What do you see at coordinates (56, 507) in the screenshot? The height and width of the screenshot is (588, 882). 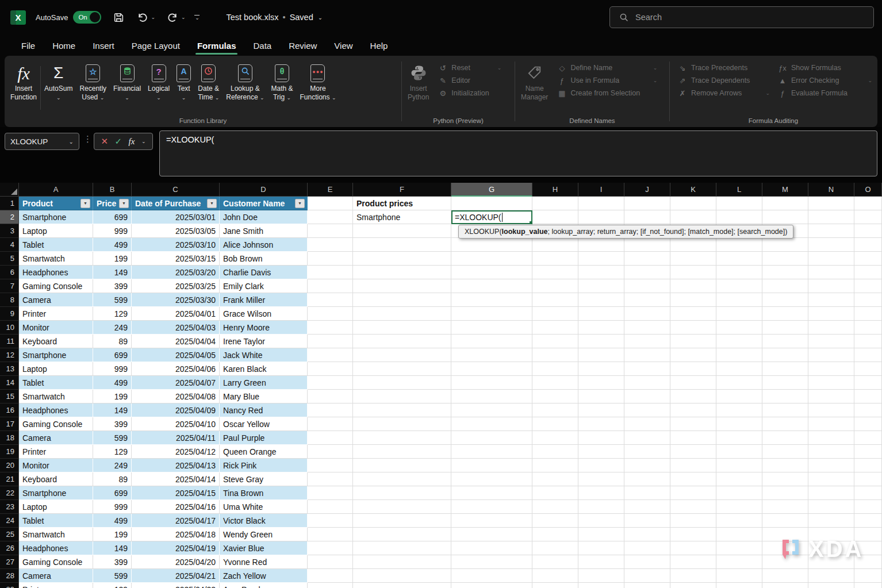 I see `cell-A23: Laptop` at bounding box center [56, 507].